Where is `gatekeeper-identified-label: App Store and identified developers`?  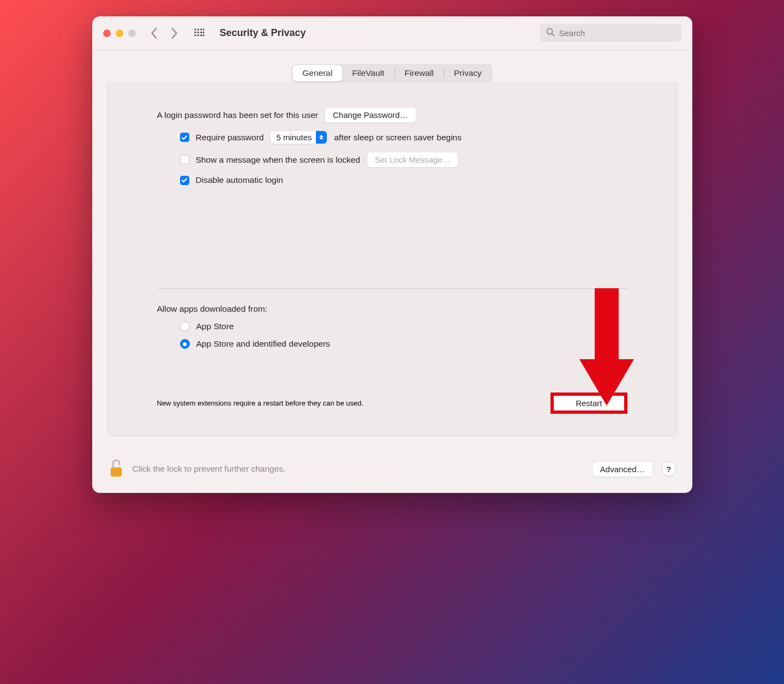
gatekeeper-identified-label: App Store and identified developers is located at coordinates (264, 344).